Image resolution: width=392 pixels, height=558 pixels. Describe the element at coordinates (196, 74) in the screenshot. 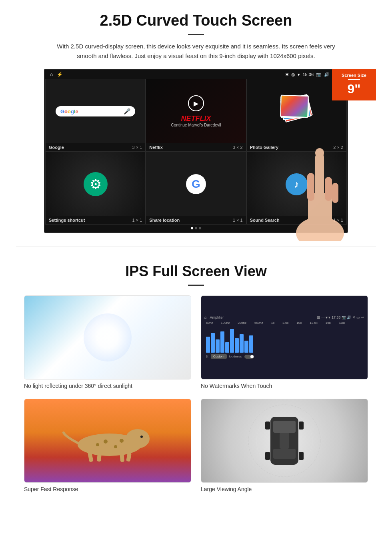

I see `status-bar: ⌂ ⚡ ✱ ◎ ▾ 15:06 📷 🔊 ✕ ▭` at that location.